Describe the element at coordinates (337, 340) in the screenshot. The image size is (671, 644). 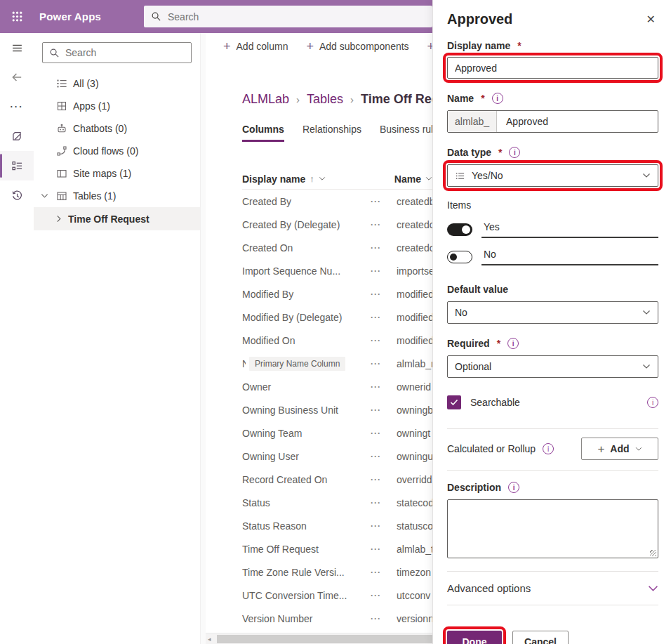
I see `table-row: Modified On ··· modified` at that location.